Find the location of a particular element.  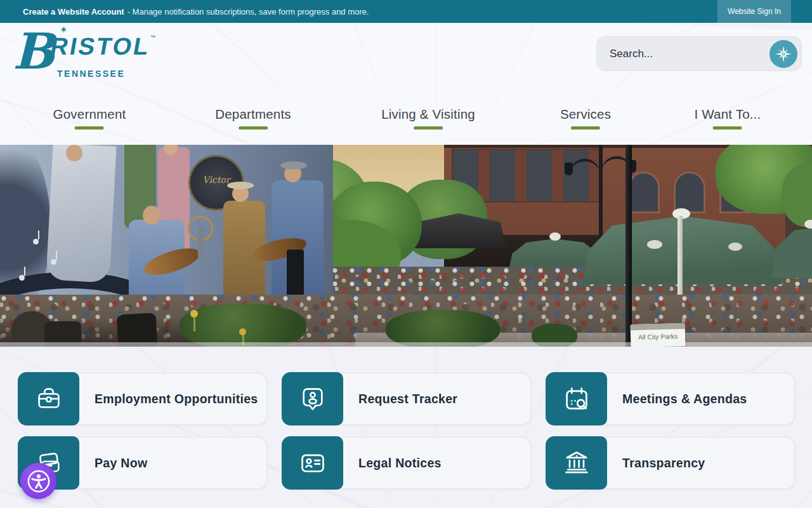

quicklink-label: Request Tracker is located at coordinates (408, 399).